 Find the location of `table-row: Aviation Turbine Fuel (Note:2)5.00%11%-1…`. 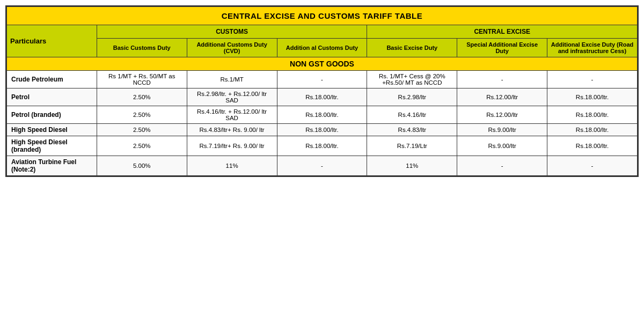

table-row: Aviation Turbine Fuel (Note:2)5.00%11%-1… is located at coordinates (322, 166).